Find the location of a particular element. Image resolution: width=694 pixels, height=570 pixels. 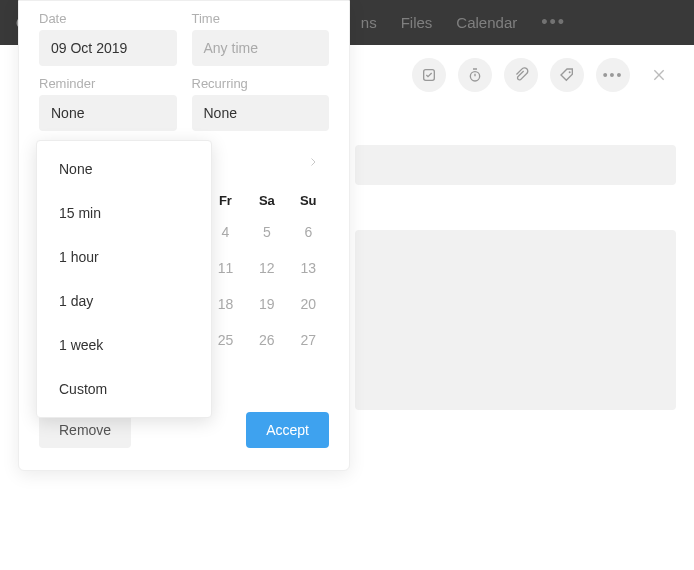

calendar-day: 26 is located at coordinates (266, 340).